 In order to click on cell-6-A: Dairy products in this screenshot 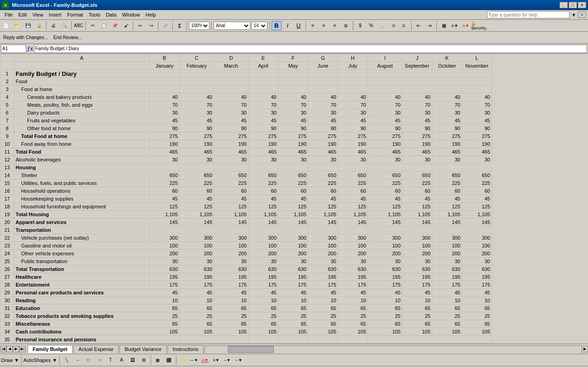, I will do `click(82, 113)`.